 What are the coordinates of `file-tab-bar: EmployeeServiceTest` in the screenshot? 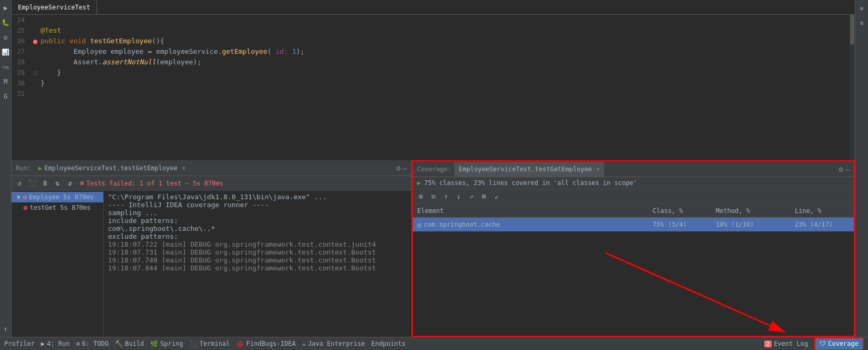 It's located at (433, 7).